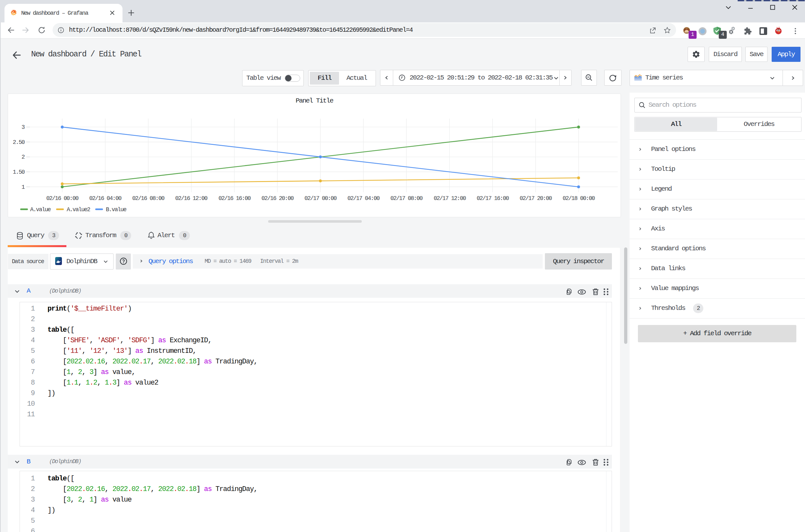 This screenshot has height=532, width=805. What do you see at coordinates (191, 198) in the screenshot?
I see `svg-text: 02/16 12:00` at bounding box center [191, 198].